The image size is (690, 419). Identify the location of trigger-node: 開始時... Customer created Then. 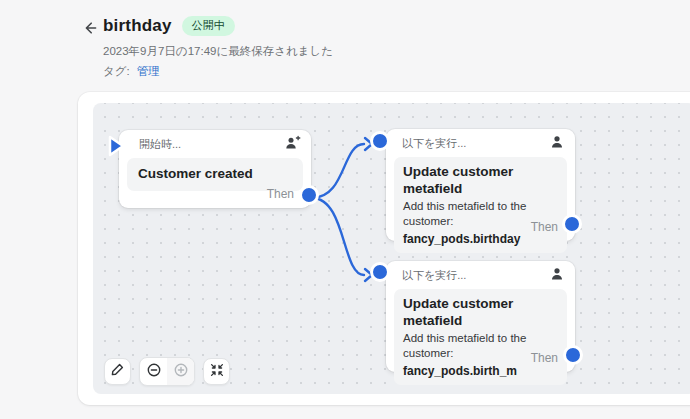
(215, 169).